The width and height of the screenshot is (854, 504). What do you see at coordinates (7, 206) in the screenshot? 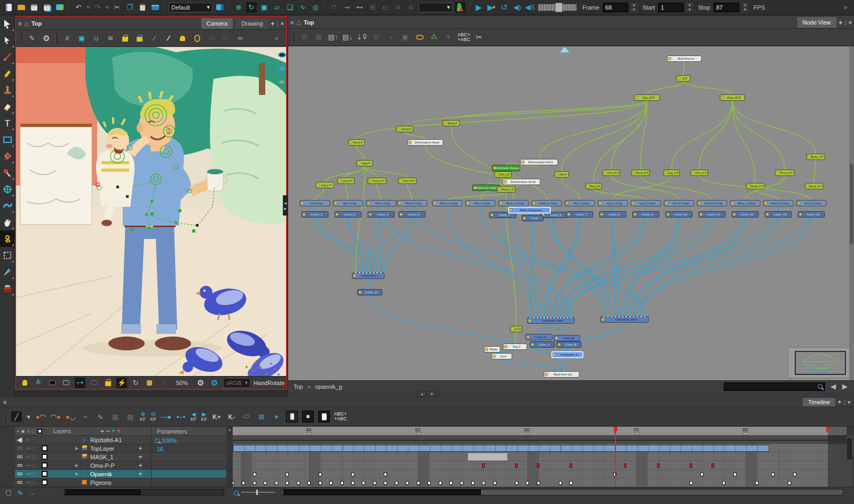
I see `contour-editor-tool` at bounding box center [7, 206].